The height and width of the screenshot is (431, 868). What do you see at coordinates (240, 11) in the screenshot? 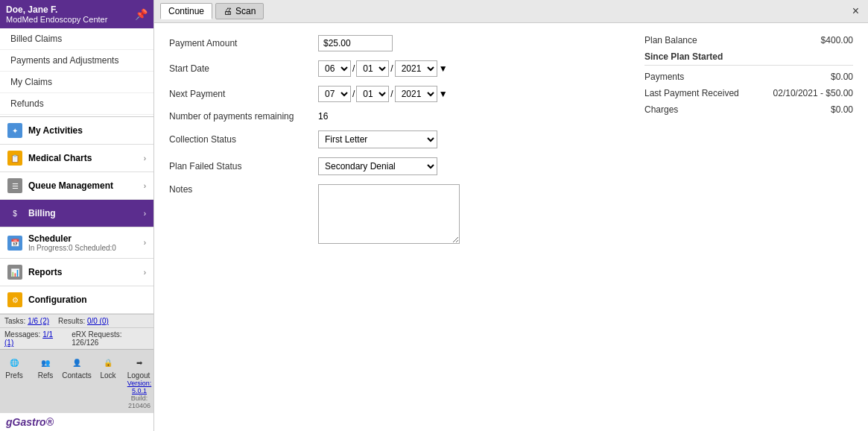
I see `scan-button: 🖨 Scan` at bounding box center [240, 11].